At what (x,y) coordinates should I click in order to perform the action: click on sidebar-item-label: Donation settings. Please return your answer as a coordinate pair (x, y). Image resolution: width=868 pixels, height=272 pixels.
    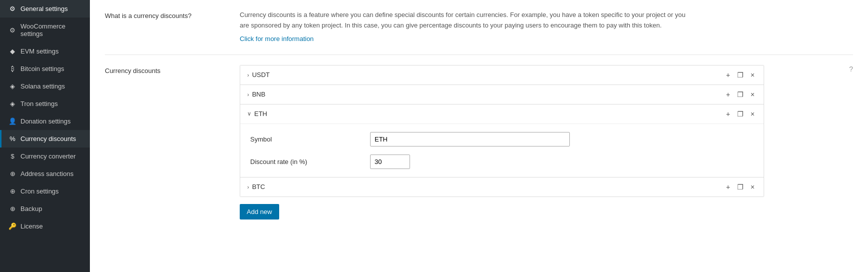
    Looking at the image, I should click on (45, 121).